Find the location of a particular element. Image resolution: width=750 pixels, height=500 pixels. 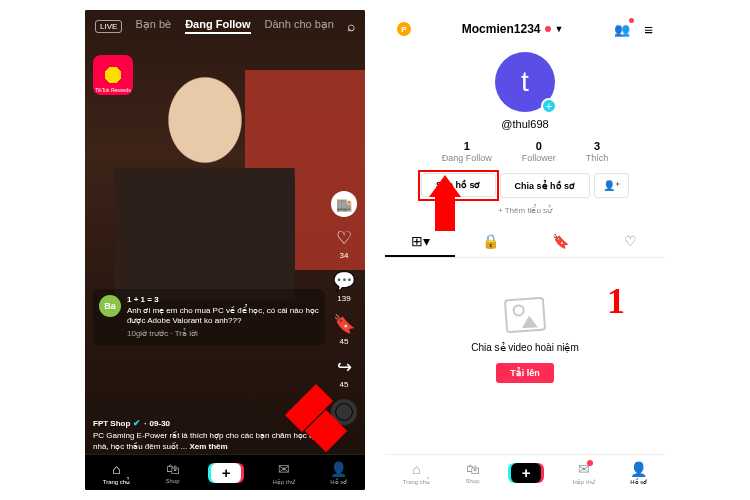

feed-grid-icon: ⊞▾ is located at coordinates (420, 241).